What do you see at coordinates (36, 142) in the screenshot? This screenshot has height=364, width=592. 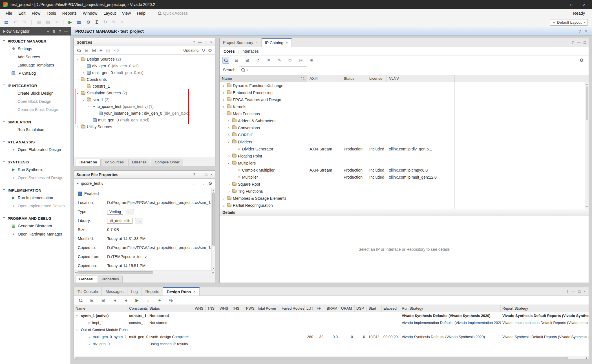 I see `flow-section-header: ›RTL ANALYSIS` at bounding box center [36, 142].